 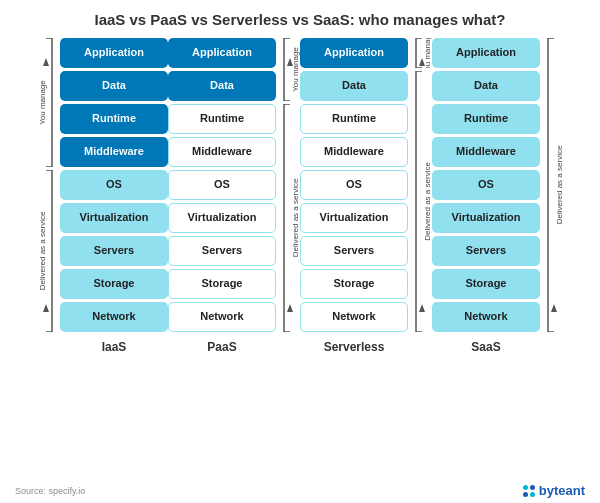 What do you see at coordinates (354, 347) in the screenshot?
I see `col-label-serverless: Serverless` at bounding box center [354, 347].